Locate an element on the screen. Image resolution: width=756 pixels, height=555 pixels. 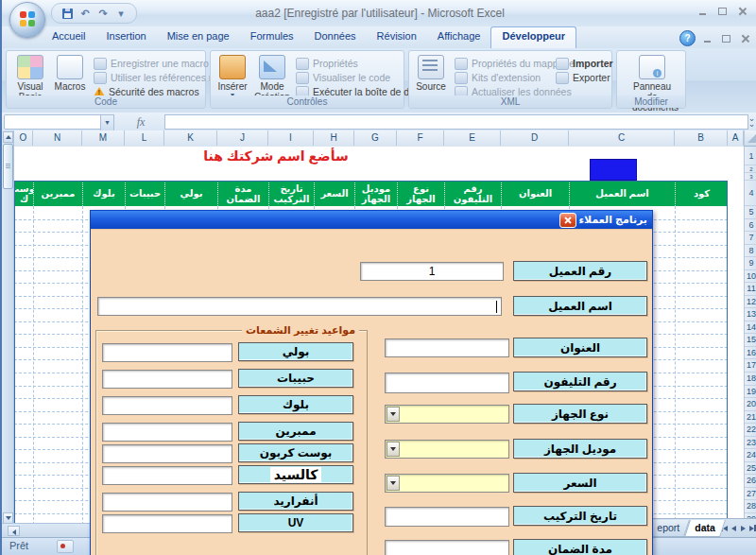
userform-close-button is located at coordinates (568, 220).